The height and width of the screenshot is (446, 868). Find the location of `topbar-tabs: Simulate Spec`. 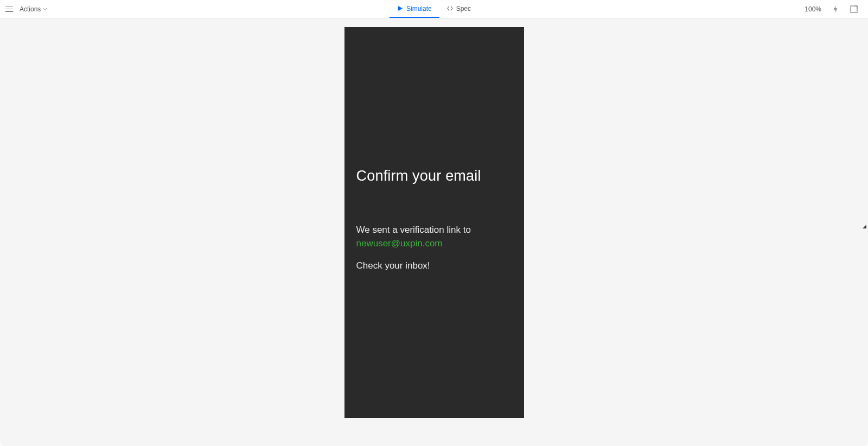

topbar-tabs: Simulate Spec is located at coordinates (434, 9).